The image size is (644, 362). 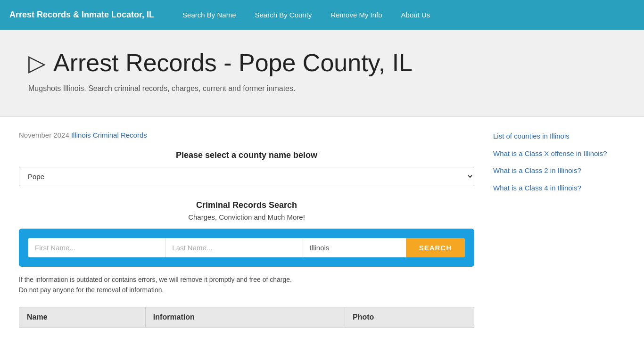 I want to click on county-label: Please select a county name below, so click(x=247, y=156).